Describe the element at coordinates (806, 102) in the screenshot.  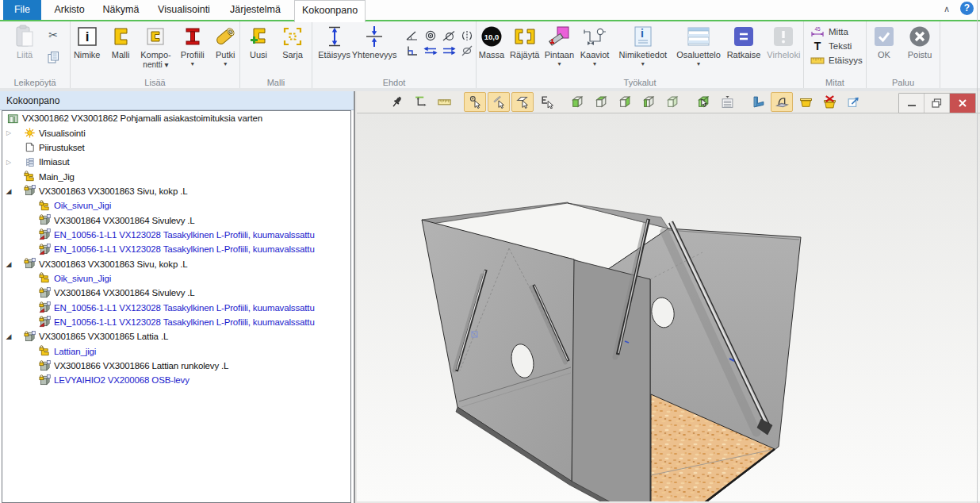
I see `basket-tool` at that location.